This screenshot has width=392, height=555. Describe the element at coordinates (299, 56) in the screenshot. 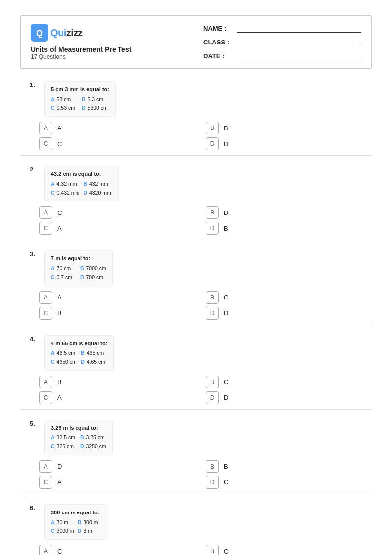

I see `date-field` at that location.